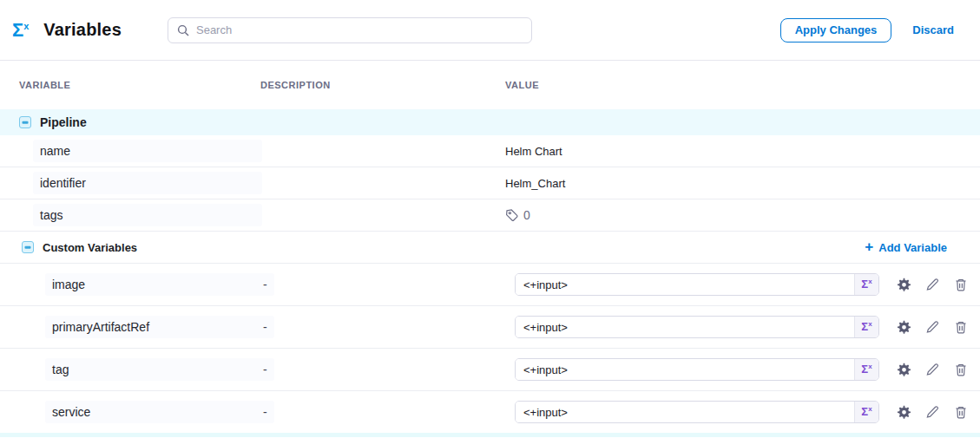 The height and width of the screenshot is (438, 980). I want to click on table-row: identifier Helm_Chart, so click(490, 184).